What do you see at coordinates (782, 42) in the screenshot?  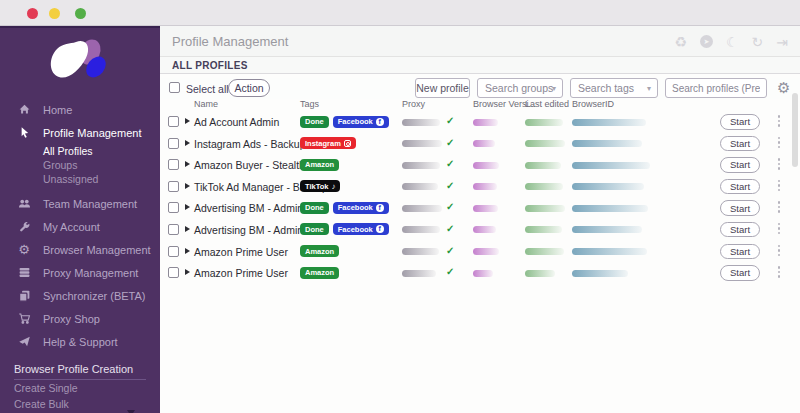 I see `logout-icon: ⇥` at bounding box center [782, 42].